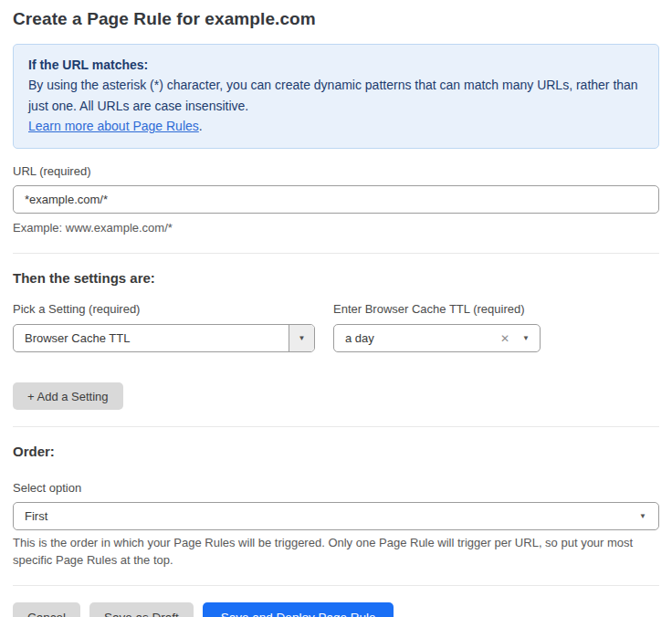 This screenshot has height=617, width=672. What do you see at coordinates (299, 610) in the screenshot?
I see `save-and-deploy-button: Save and Deploy Page Rule` at bounding box center [299, 610].